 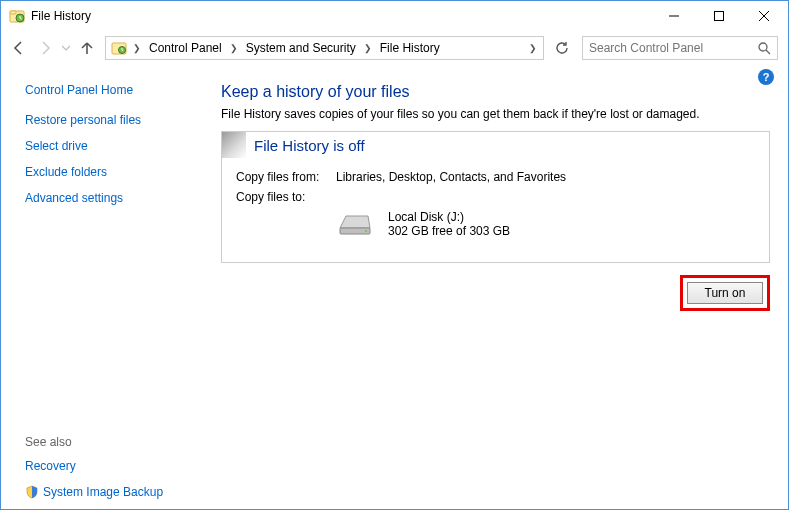 I want to click on file-history-icon, so click(x=17, y=16).